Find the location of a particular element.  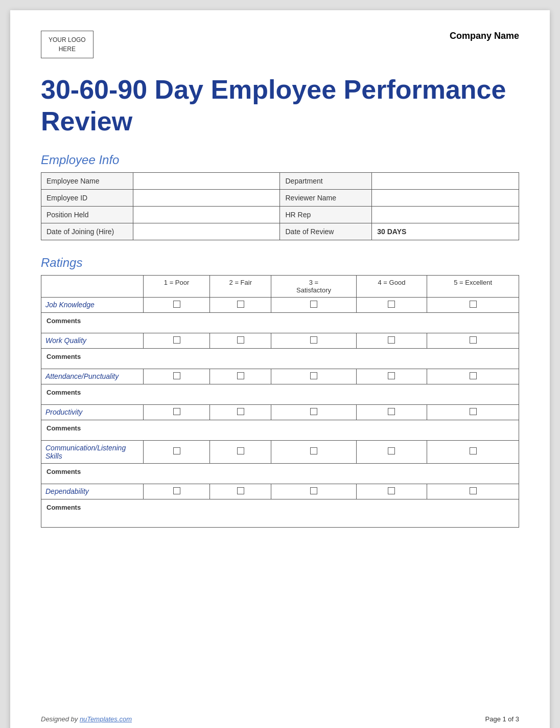

cl-comments: Comments is located at coordinates (280, 473).